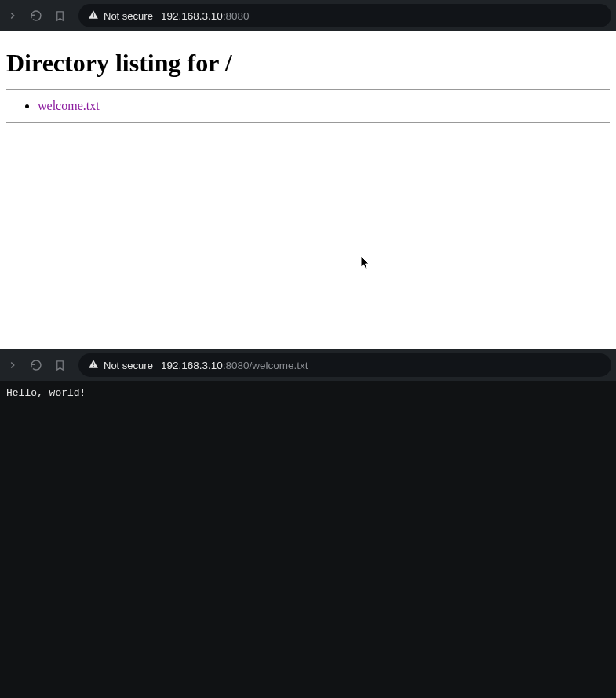  What do you see at coordinates (121, 366) in the screenshot?
I see `security-badge-bottom: Not secure` at bounding box center [121, 366].